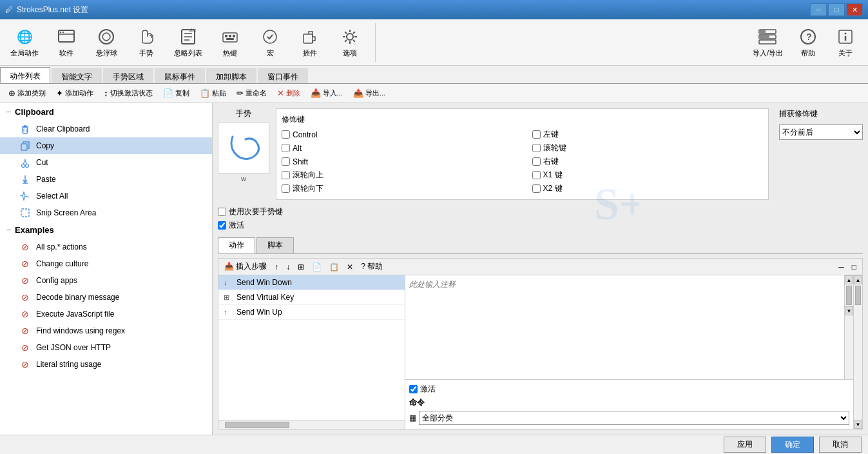 The width and height of the screenshot is (868, 454). I want to click on far-scroll-down: ▼, so click(858, 424).